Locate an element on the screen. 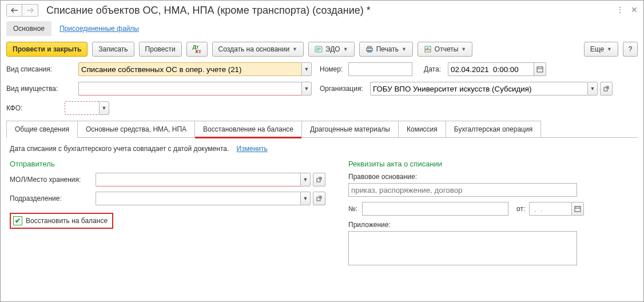  tab-precious: Драгоценные материалы is located at coordinates (350, 129).